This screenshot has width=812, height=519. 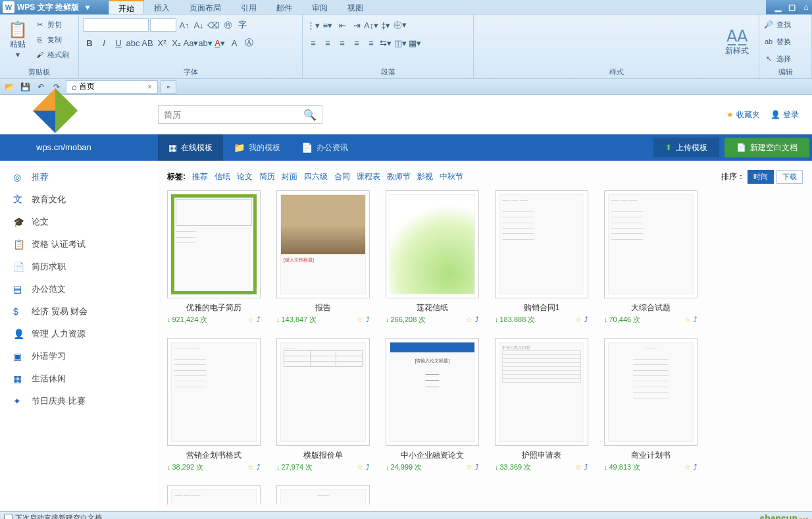 I want to click on format-brush-button: 🖌格式刷, so click(x=51, y=55).